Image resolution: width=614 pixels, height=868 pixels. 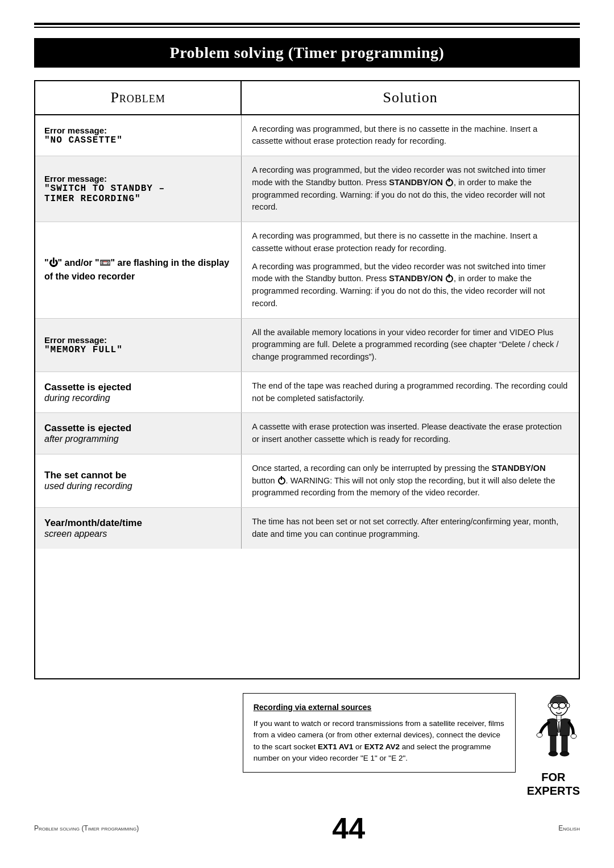 What do you see at coordinates (410, 270) in the screenshot?
I see `solution-cell-flashing: A recording was programmed, but there is…` at bounding box center [410, 270].